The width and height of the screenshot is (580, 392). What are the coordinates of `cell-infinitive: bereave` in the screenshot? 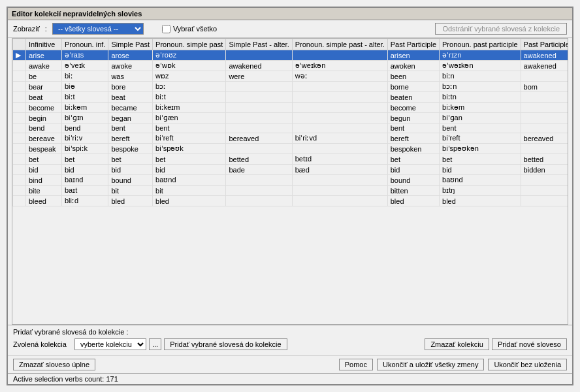 It's located at (44, 139).